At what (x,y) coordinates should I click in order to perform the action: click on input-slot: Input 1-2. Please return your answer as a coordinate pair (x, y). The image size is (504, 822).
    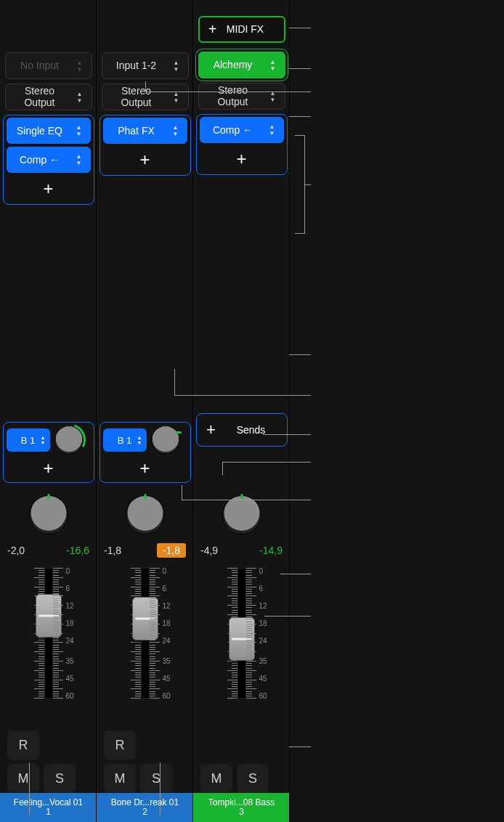
    Looking at the image, I should click on (145, 65).